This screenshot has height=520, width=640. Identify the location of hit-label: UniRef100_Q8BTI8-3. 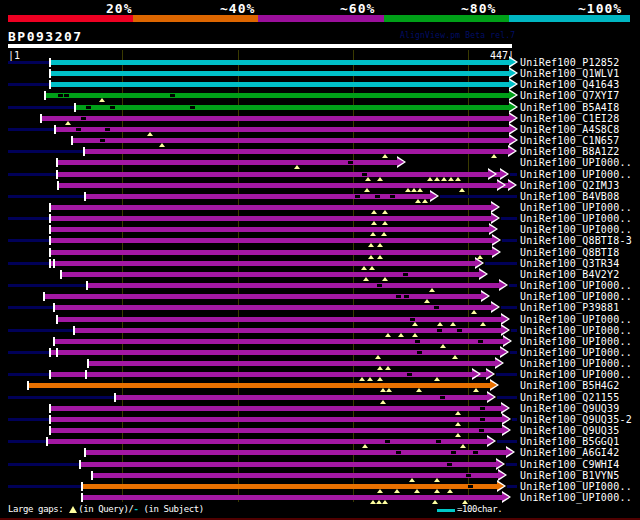
(576, 240).